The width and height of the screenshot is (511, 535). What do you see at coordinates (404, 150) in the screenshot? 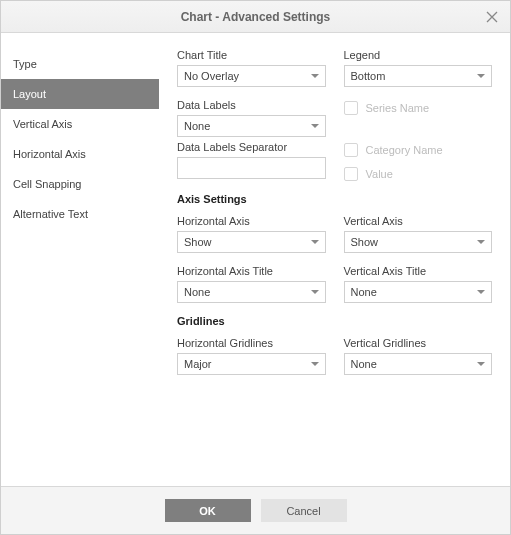
I see `category-name-label: Category Name` at bounding box center [404, 150].